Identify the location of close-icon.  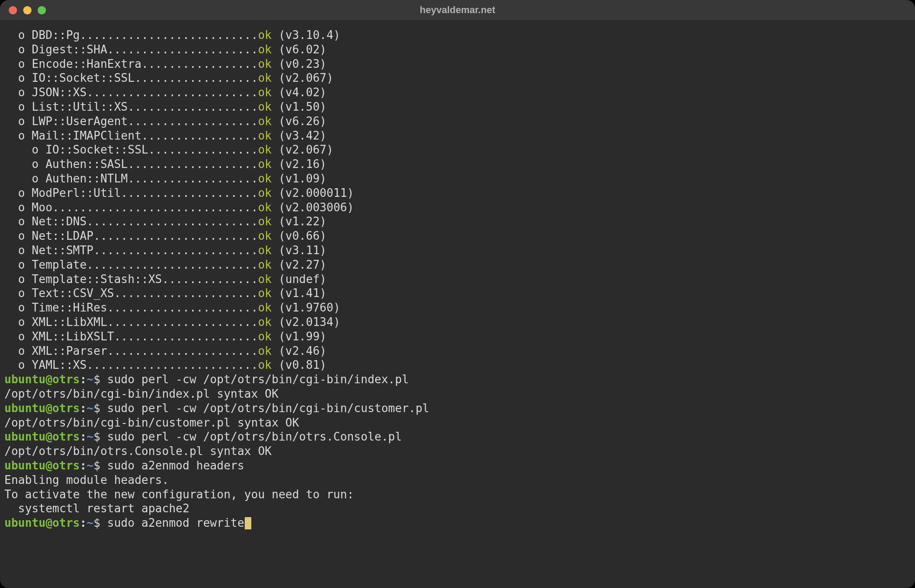
(13, 10).